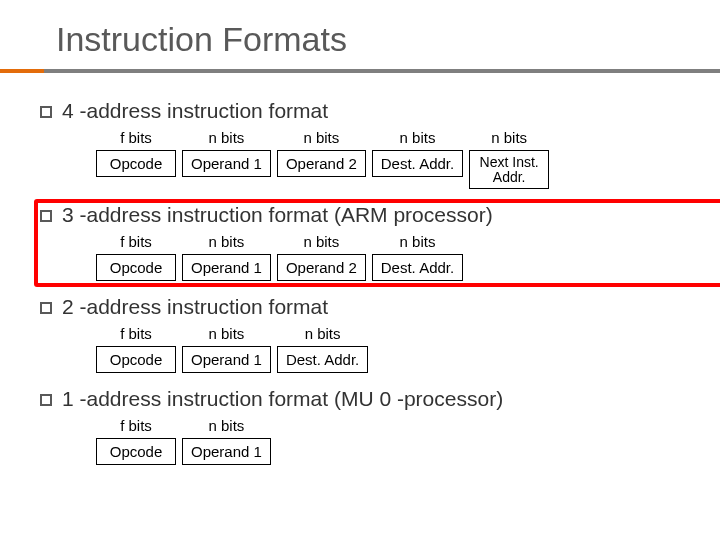 The height and width of the screenshot is (540, 720). I want to click on accent-bar, so click(22, 71).